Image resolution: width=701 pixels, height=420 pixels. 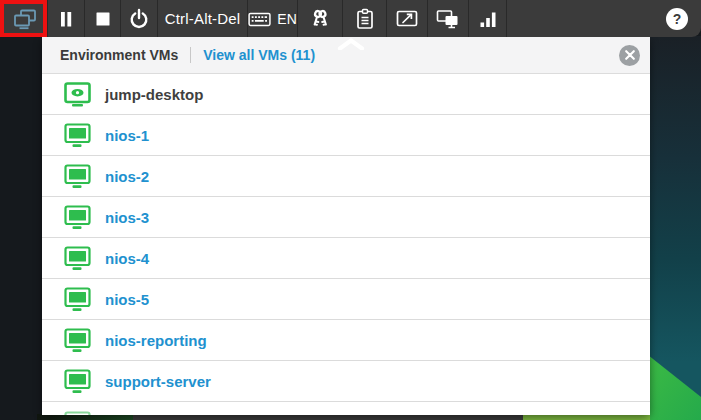 I want to click on credentials-button, so click(x=320, y=18).